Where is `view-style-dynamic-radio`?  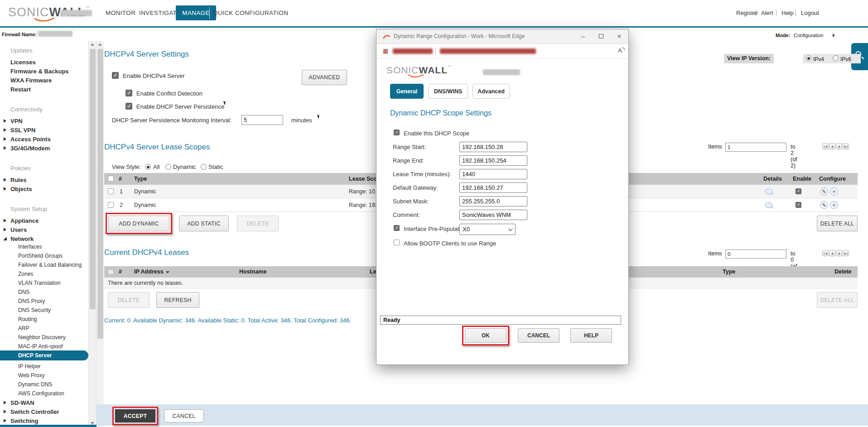 view-style-dynamic-radio is located at coordinates (169, 167).